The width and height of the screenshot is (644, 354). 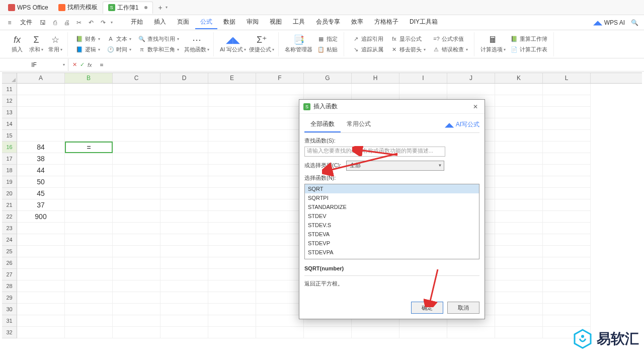 What do you see at coordinates (10, 182) in the screenshot?
I see `row-header: 19` at bounding box center [10, 182].